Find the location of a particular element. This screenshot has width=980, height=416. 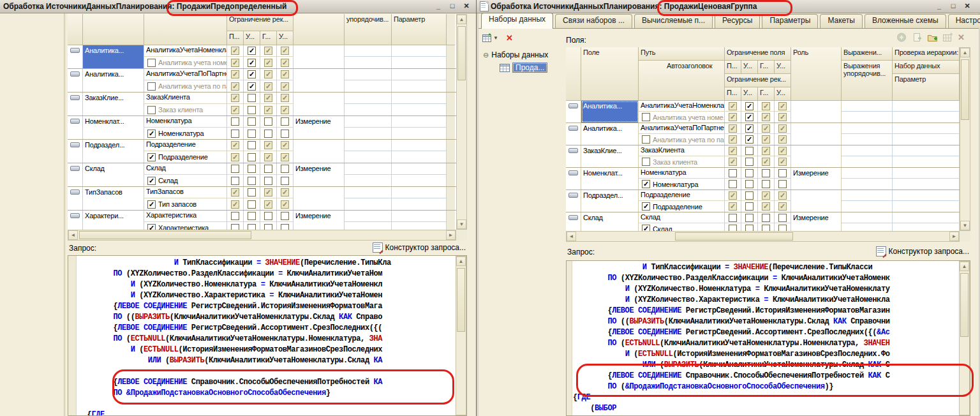

minimize-icon: _ is located at coordinates (939, 6).